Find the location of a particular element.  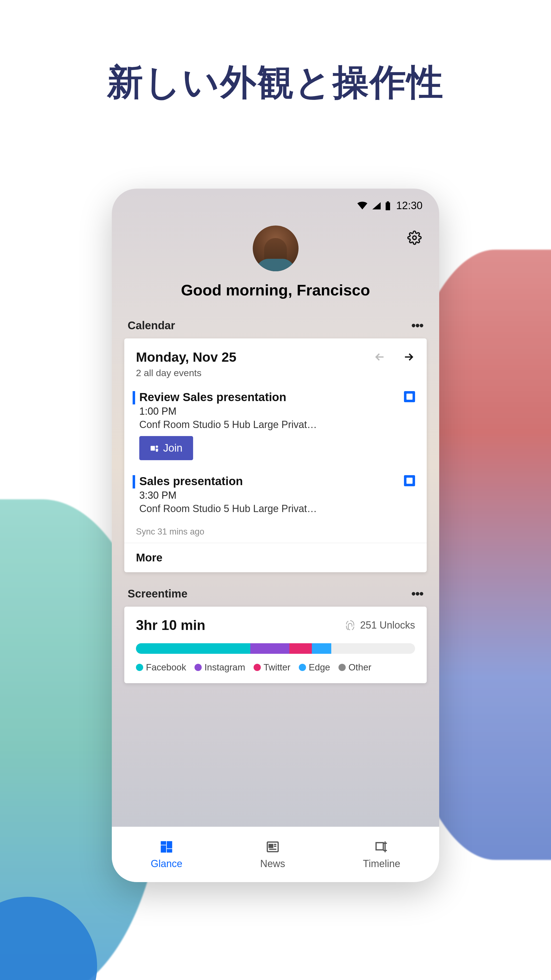

legend-item: Other is located at coordinates (355, 667).